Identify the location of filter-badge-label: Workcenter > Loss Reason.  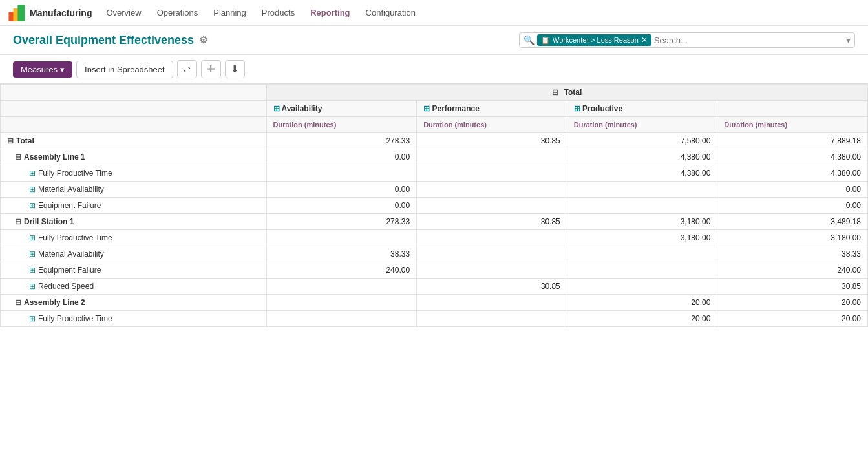
(596, 40).